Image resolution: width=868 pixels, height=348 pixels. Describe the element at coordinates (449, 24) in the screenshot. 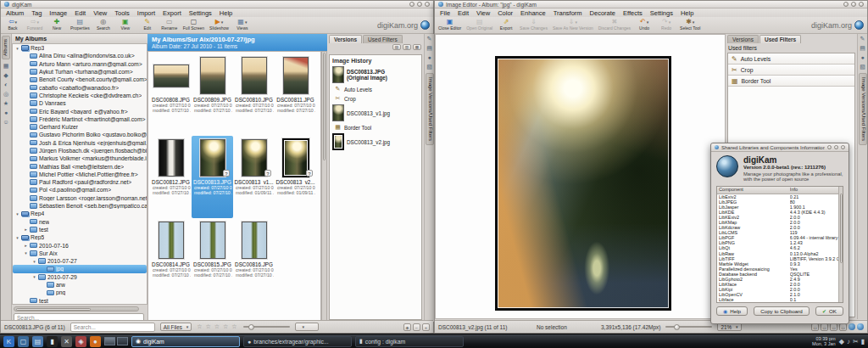

I see `toolbar-button: ▣▾ Close Editor` at that location.